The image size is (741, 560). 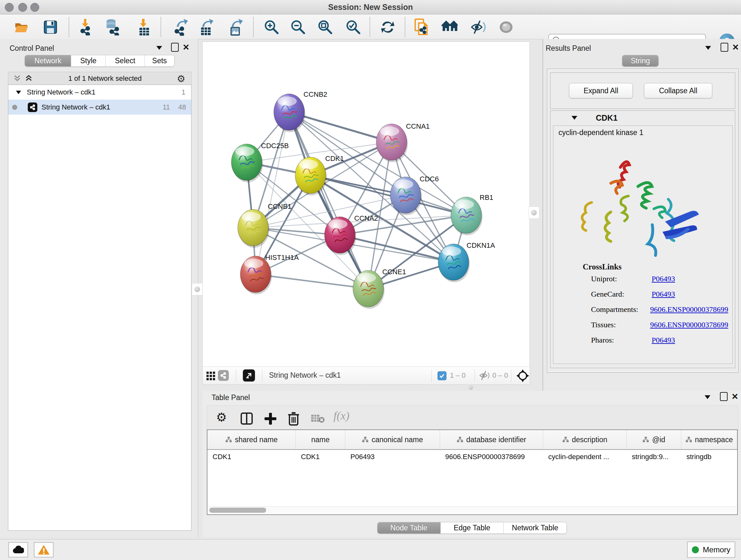 What do you see at coordinates (48, 61) in the screenshot?
I see `tab-network: Network` at bounding box center [48, 61].